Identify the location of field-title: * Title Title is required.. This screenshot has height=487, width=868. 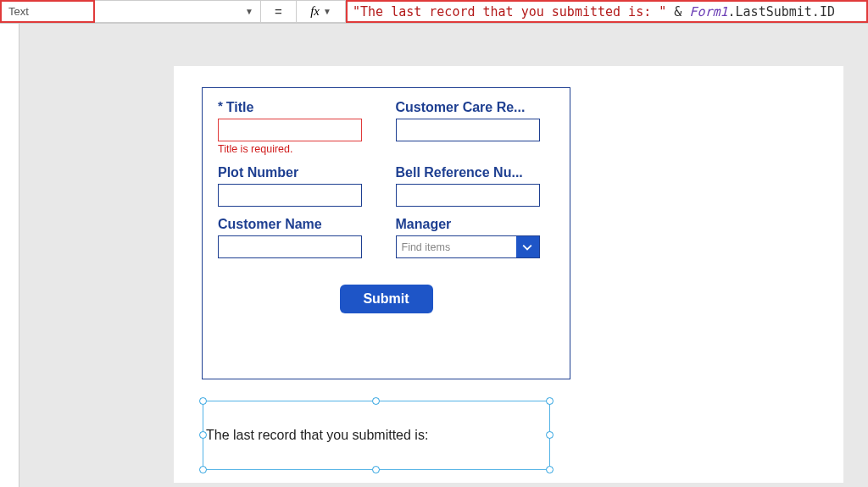
(298, 127).